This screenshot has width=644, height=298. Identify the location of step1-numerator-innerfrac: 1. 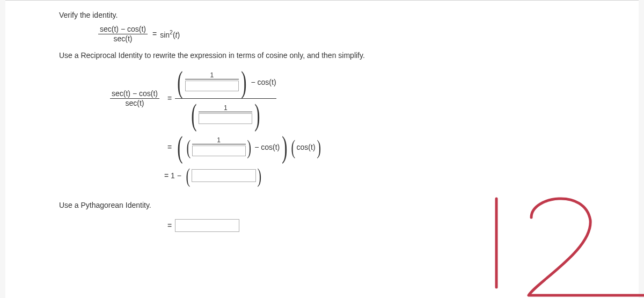
(212, 82).